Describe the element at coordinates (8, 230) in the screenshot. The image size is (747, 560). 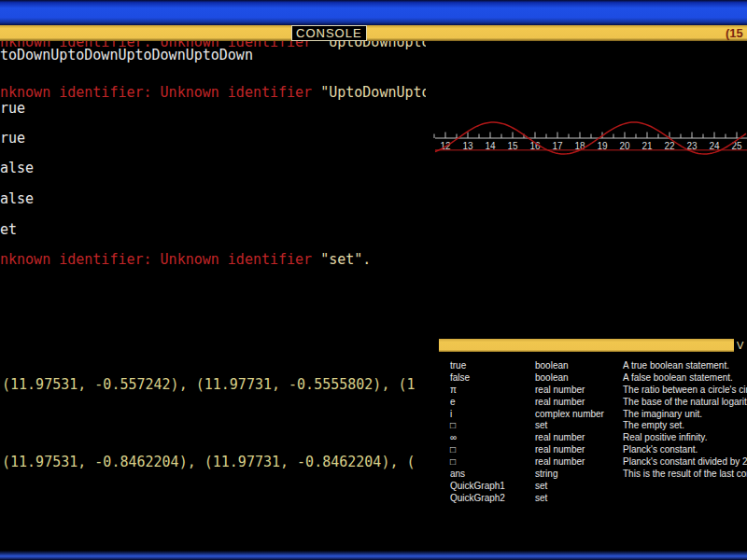
I see `console-line: et` at that location.